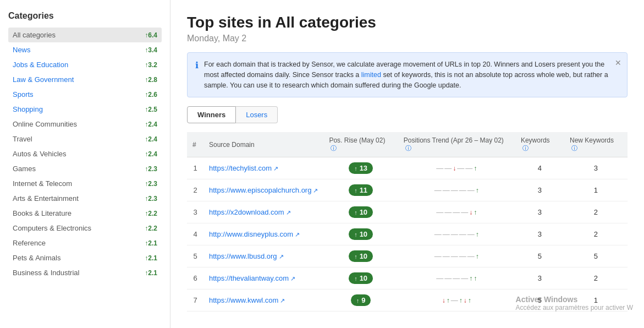  What do you see at coordinates (151, 228) in the screenshot?
I see `sidebar-item-badge: ↑2.2` at bounding box center [151, 228].